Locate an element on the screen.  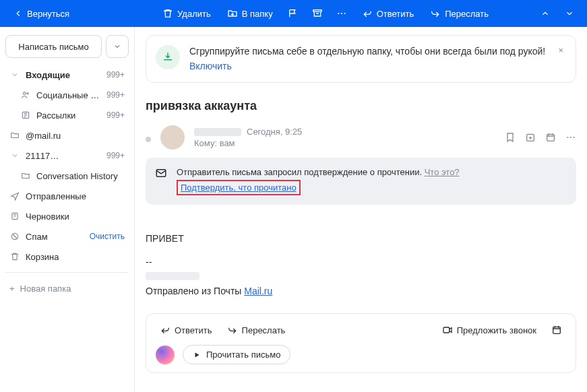
more-actions-icon is located at coordinates (571, 137).